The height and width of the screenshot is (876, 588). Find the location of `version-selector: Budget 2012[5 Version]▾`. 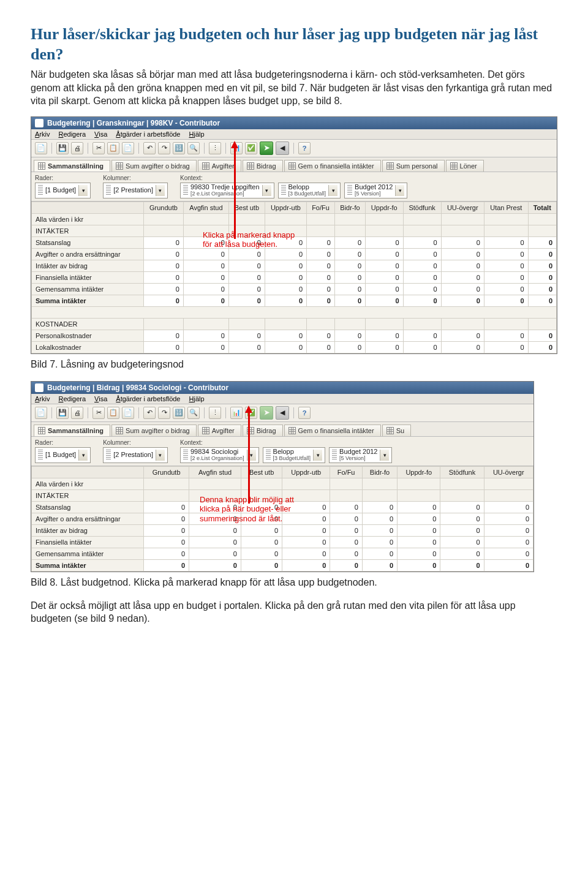

version-selector: Budget 2012[5 Version]▾ is located at coordinates (360, 455).